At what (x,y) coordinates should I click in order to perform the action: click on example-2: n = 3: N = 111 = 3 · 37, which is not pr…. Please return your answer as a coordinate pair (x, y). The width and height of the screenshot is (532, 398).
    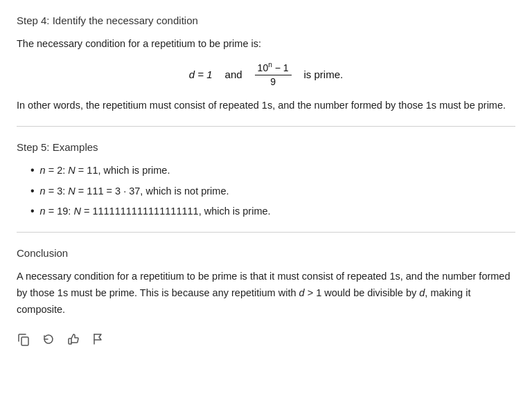
    Looking at the image, I should click on (134, 191).